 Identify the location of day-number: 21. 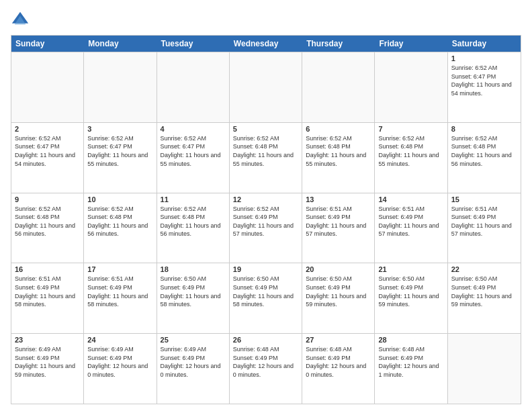
(411, 269).